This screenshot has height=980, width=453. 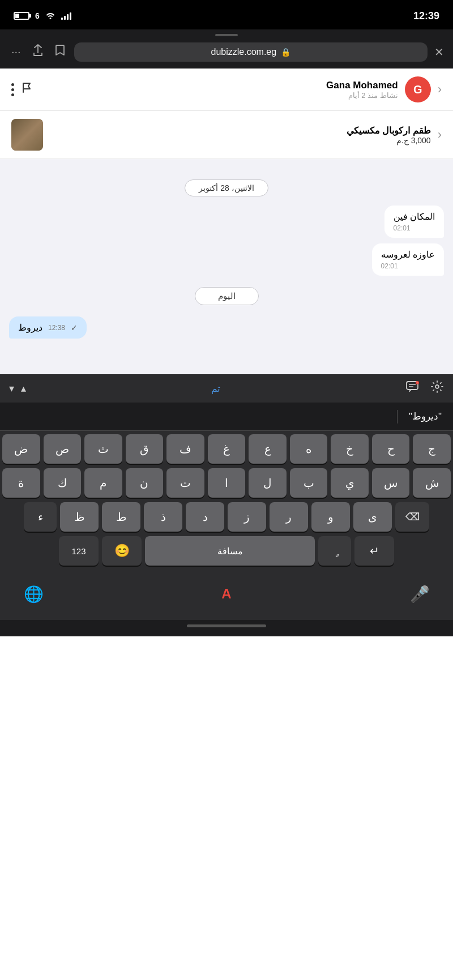 I want to click on key-dal: د, so click(x=205, y=517).